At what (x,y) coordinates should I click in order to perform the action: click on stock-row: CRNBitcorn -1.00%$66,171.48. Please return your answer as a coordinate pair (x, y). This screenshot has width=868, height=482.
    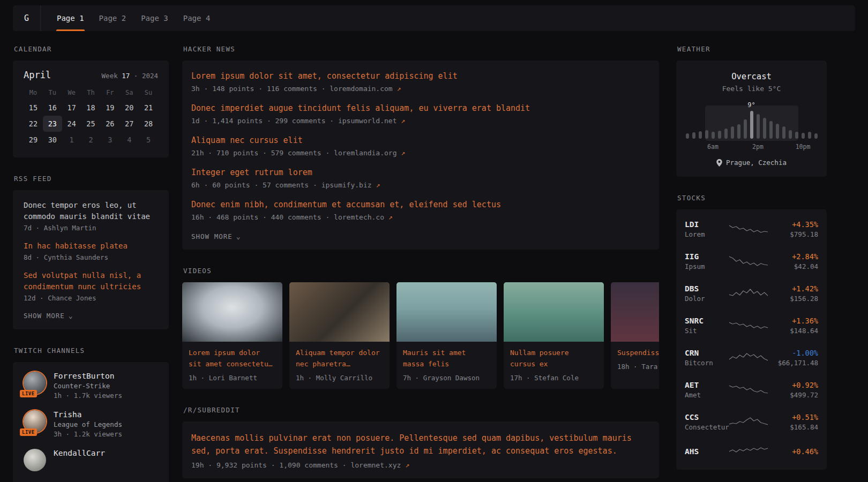
    Looking at the image, I should click on (751, 358).